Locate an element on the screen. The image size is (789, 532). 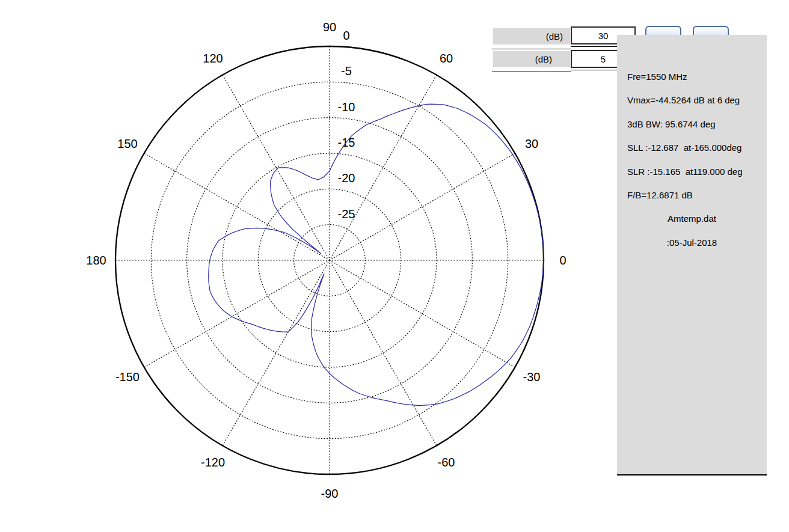
step-db-label: (dB) is located at coordinates (532, 59).